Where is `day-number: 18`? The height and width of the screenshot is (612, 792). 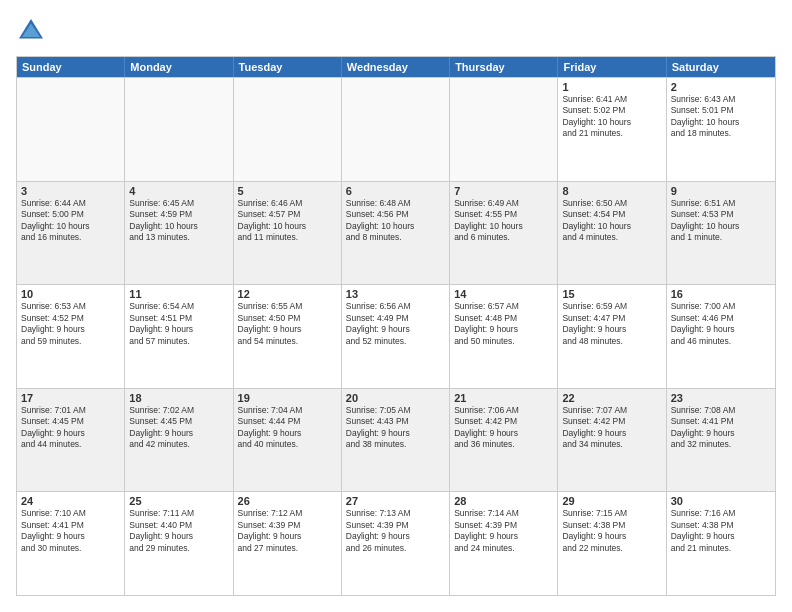
day-number: 18 is located at coordinates (178, 398).